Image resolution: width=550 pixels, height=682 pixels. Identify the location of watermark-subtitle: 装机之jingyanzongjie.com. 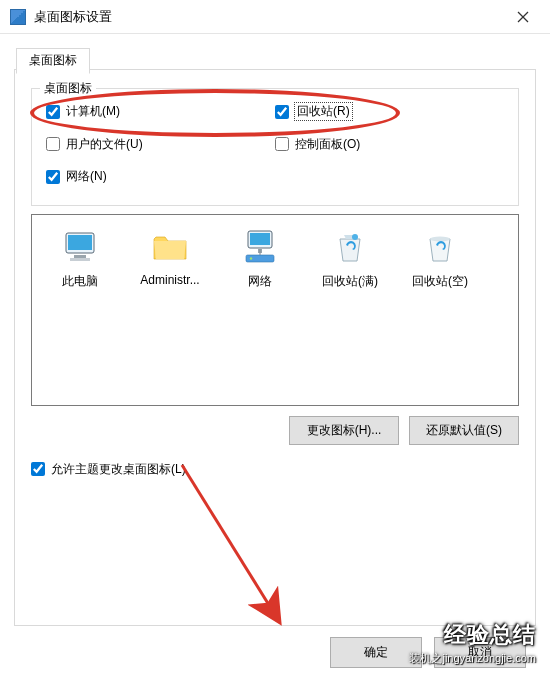
(472, 658).